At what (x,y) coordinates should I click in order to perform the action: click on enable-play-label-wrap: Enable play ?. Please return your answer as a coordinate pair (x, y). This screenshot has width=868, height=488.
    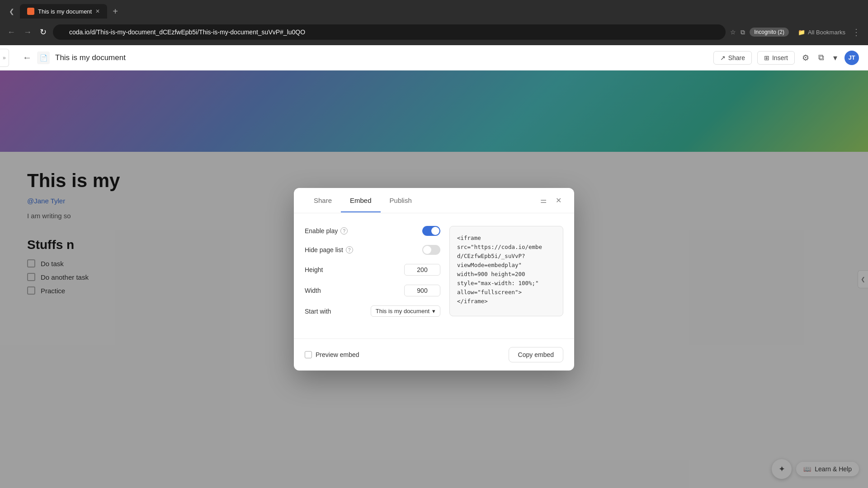
    Looking at the image, I should click on (326, 231).